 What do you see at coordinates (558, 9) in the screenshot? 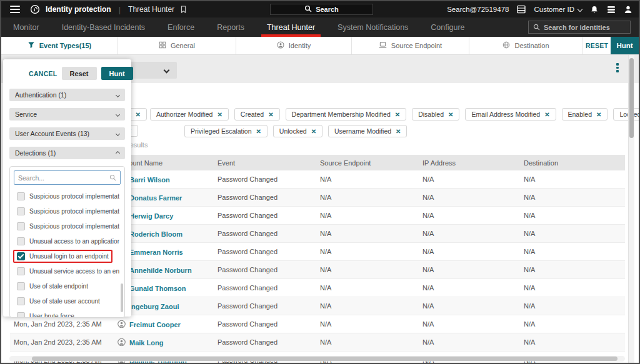
I see `customer-id-menu: Customer ID` at bounding box center [558, 9].